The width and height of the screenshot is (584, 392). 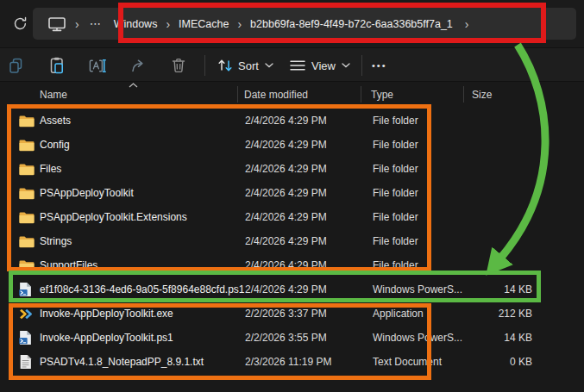 I want to click on file-name: Invoke-AppDeployToolkit.exe, so click(x=107, y=314).